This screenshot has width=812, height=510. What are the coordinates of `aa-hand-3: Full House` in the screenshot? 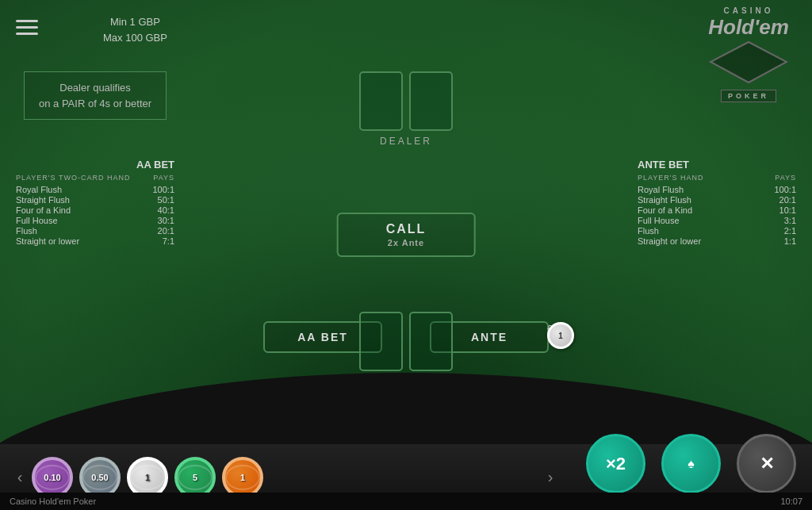 It's located at (36, 220).